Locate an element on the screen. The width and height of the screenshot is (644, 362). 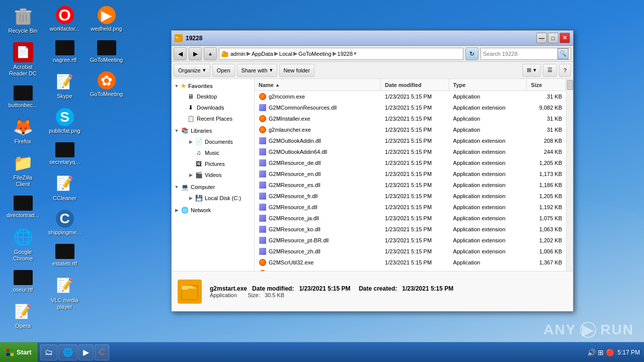
tree-item-recent-places: 📋 Recent Places is located at coordinates (213, 119).